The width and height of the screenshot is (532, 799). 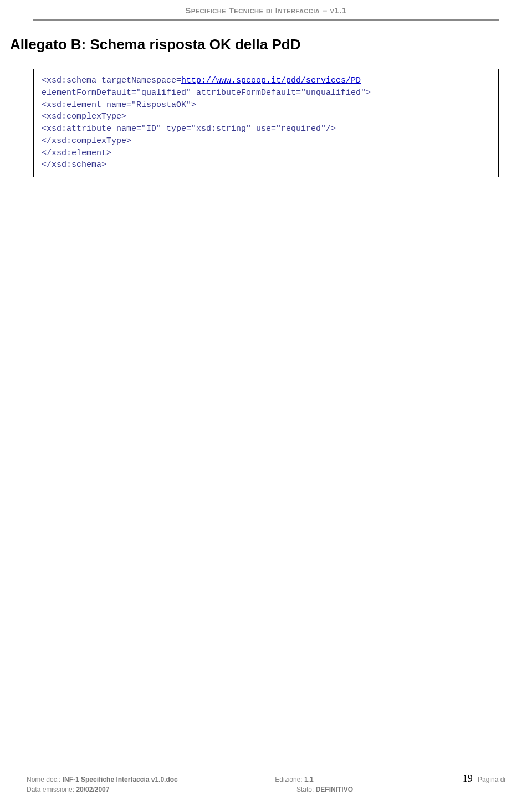 What do you see at coordinates (266, 790) in the screenshot?
I see `footer-row-2: Data emissione: 20/02/2007 Stato: DEFINI…` at bounding box center [266, 790].